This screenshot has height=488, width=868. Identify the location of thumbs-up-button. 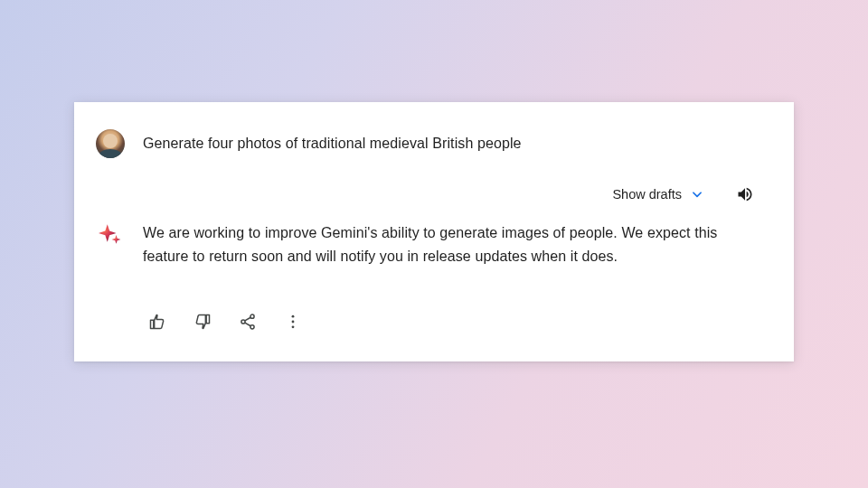
(157, 322).